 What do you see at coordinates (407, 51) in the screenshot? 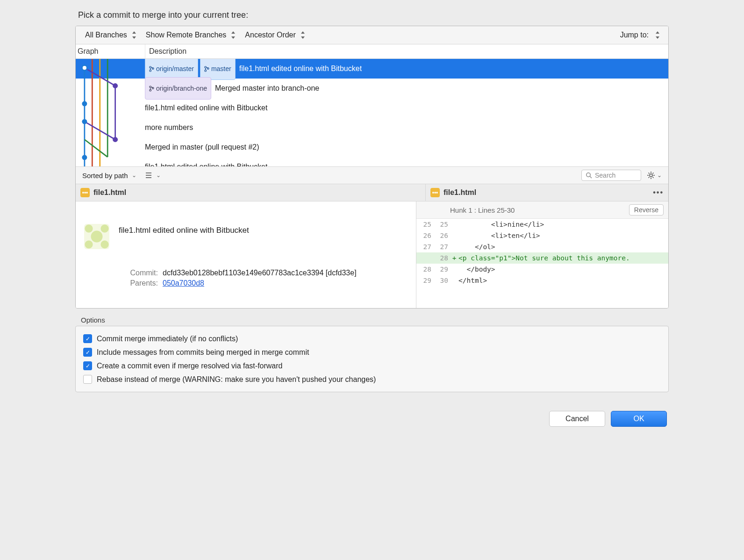
I see `column-description-header: Description` at bounding box center [407, 51].